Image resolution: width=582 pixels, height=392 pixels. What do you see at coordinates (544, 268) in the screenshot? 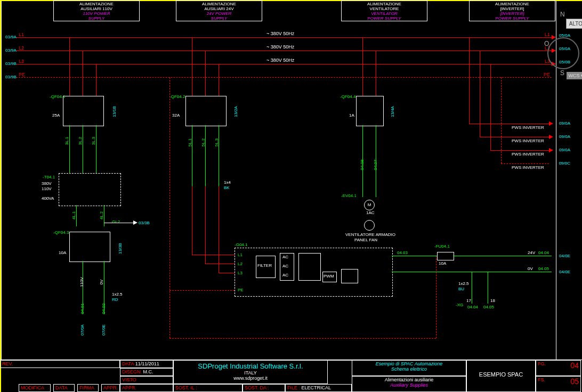
I see `n0405o: 04.05` at bounding box center [544, 268].